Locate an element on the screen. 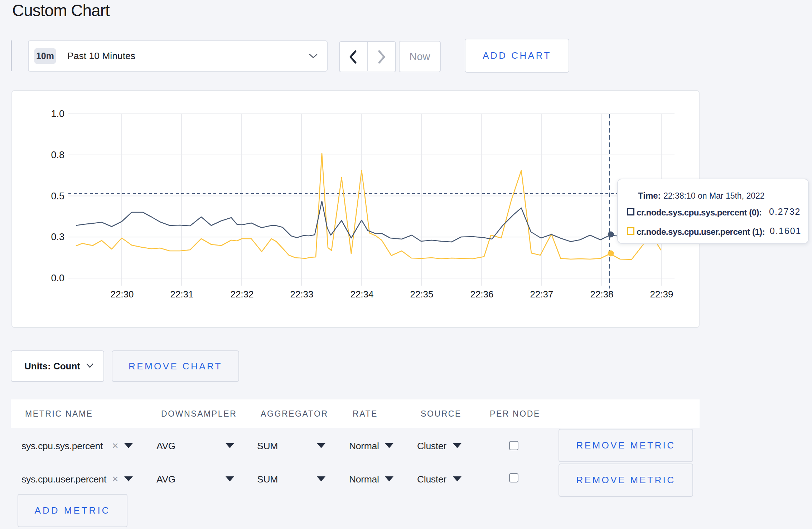 The image size is (812, 529). svg-text: 0.3 is located at coordinates (58, 237).